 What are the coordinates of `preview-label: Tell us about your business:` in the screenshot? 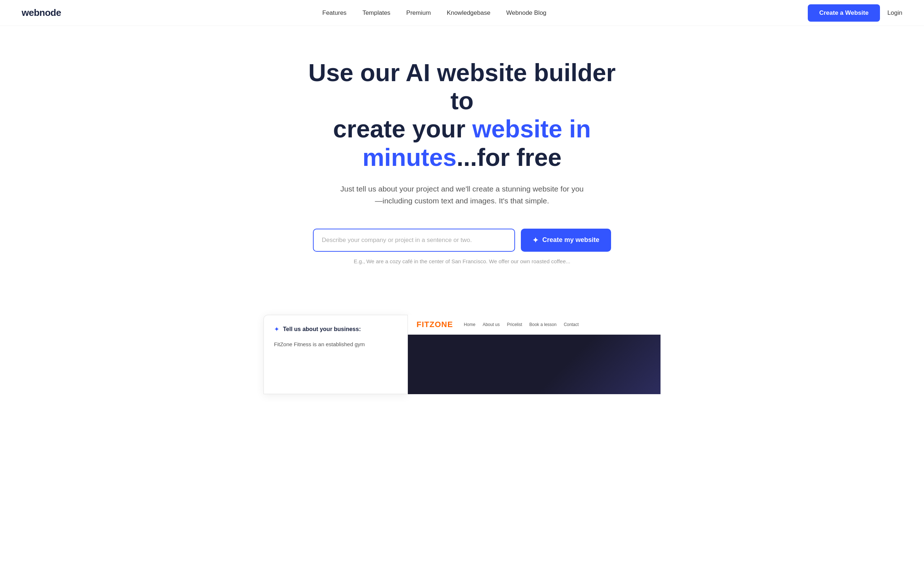 It's located at (322, 329).